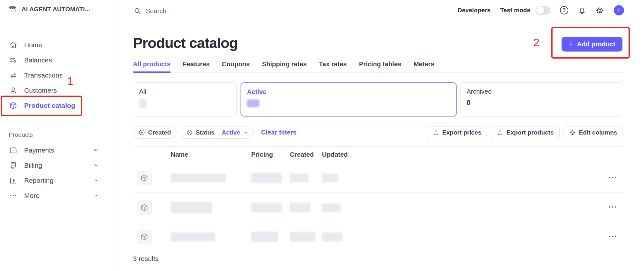  I want to click on tab-shipping-rates: Shipping rates, so click(285, 64).